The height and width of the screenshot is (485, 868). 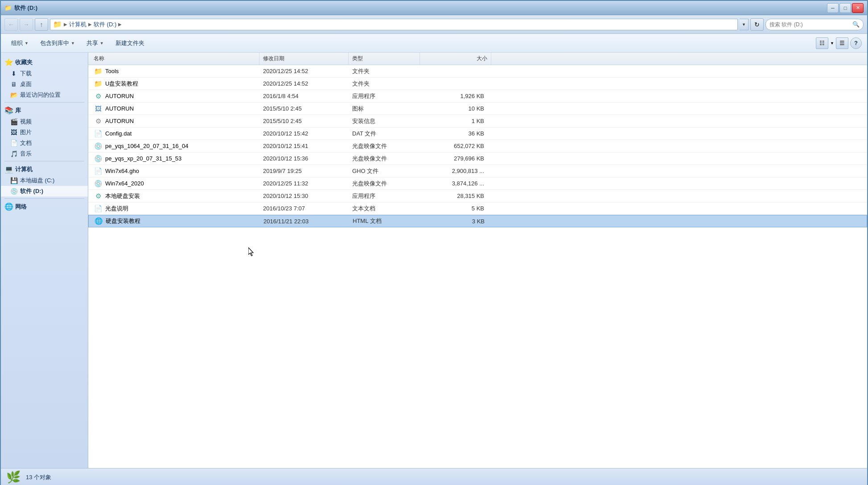 I want to click on file-cell-name: 📁 Tools, so click(x=175, y=71).